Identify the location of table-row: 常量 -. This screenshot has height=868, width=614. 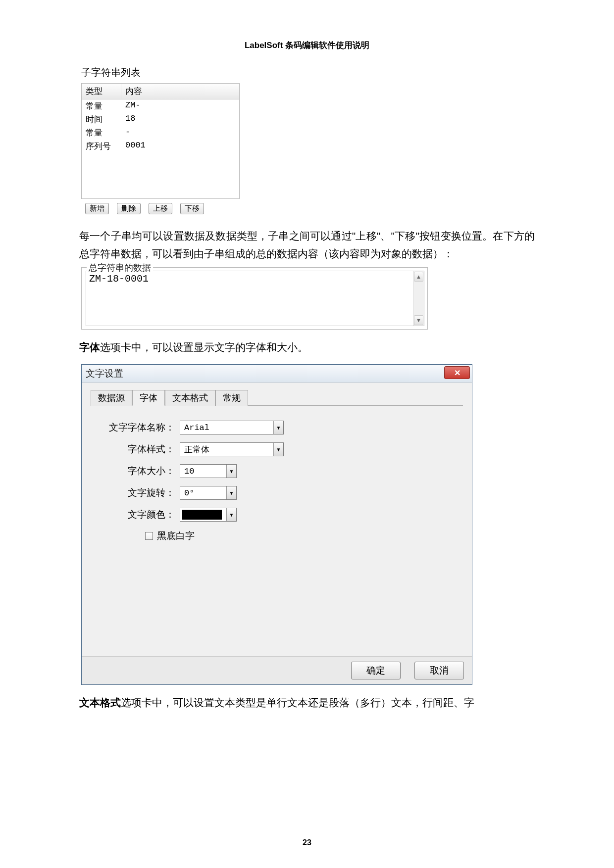
(160, 133).